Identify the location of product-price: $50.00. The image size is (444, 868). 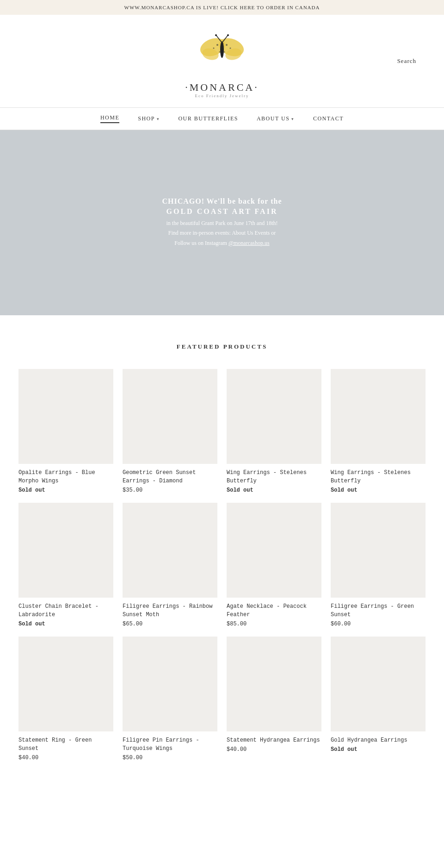
(170, 758).